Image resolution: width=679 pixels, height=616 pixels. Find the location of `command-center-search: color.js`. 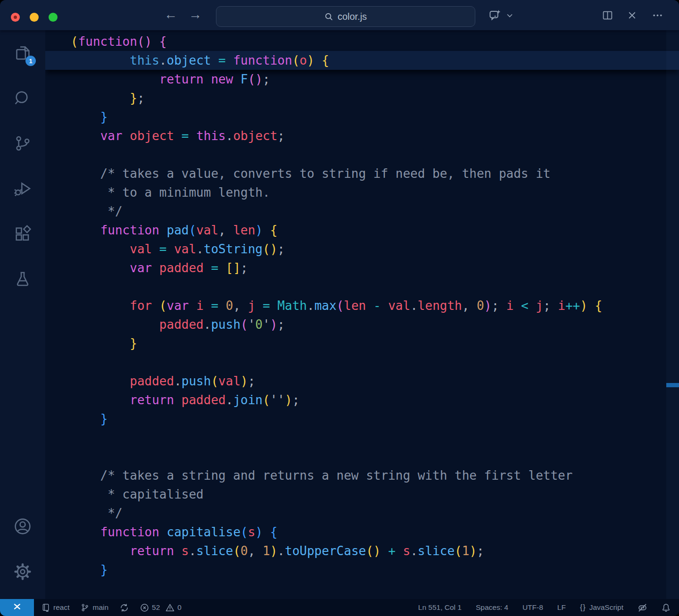

command-center-search: color.js is located at coordinates (346, 17).